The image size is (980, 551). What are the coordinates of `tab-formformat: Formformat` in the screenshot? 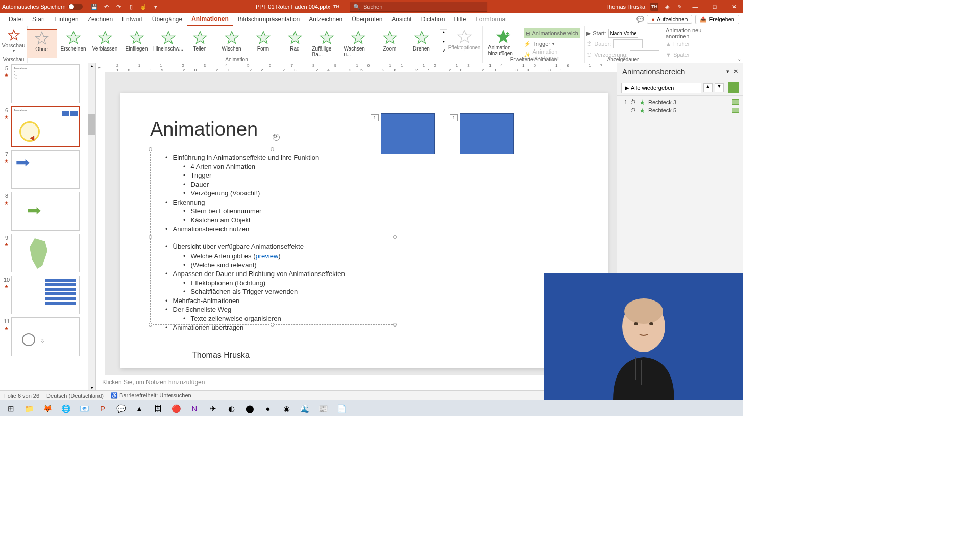 It's located at (491, 19).